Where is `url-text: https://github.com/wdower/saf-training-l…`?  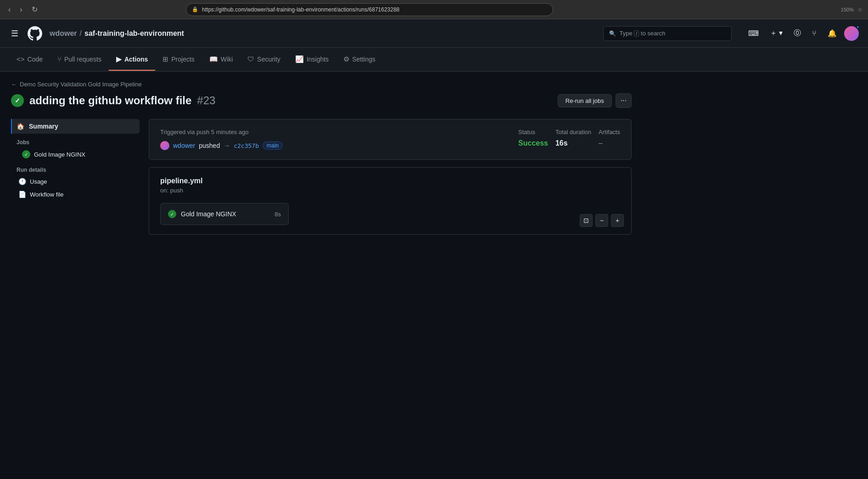 url-text: https://github.com/wdower/saf-training-l… is located at coordinates (301, 10).